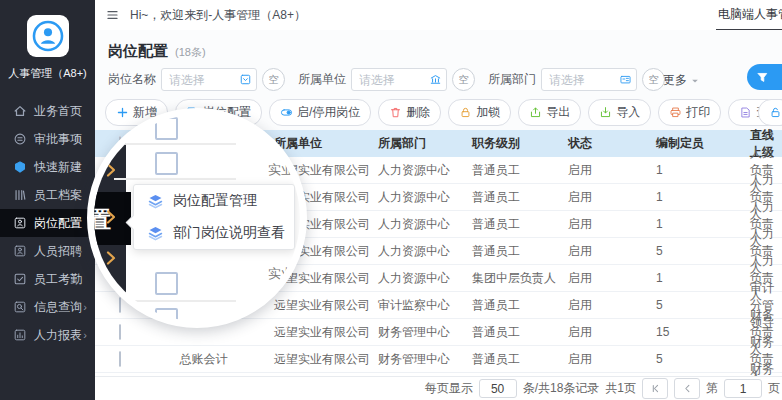 The width and height of the screenshot is (782, 400). What do you see at coordinates (58, 336) in the screenshot?
I see `sidebar-item-label: 人力报表` at bounding box center [58, 336].